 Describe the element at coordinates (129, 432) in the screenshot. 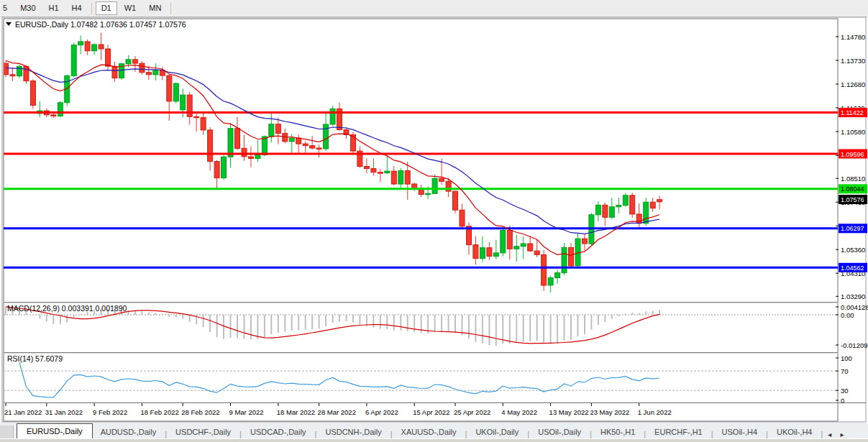

I see `tab-audusd-daily: AUDUSD-,Daily` at that location.